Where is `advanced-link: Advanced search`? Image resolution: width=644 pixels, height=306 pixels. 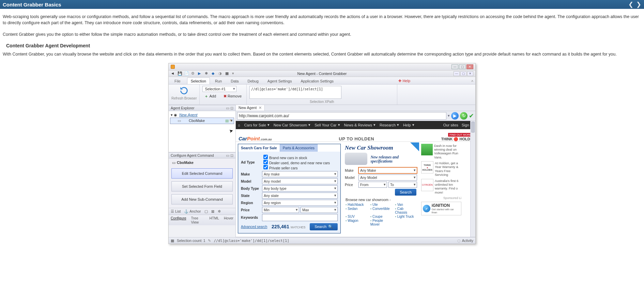
advanced-link: Advanced search is located at coordinates (254, 227).